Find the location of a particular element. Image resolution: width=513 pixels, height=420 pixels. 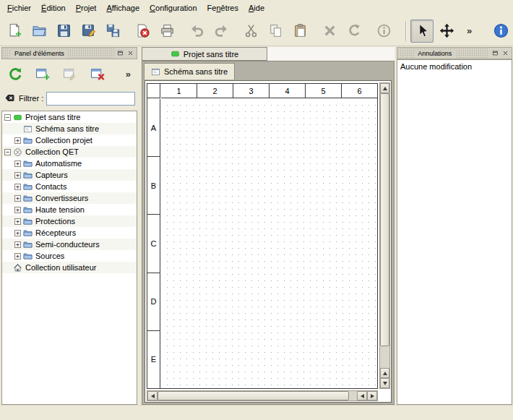

save-as-button is located at coordinates (88, 31).